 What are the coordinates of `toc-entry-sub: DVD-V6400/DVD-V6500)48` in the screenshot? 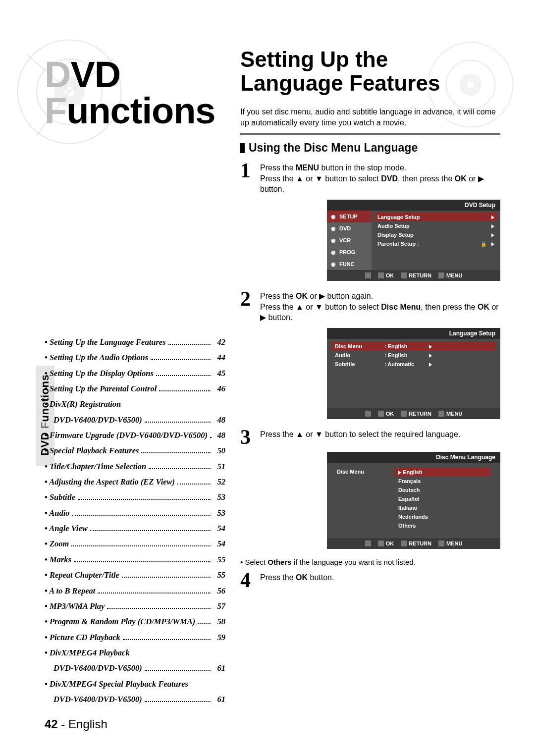 It's located at (135, 420).